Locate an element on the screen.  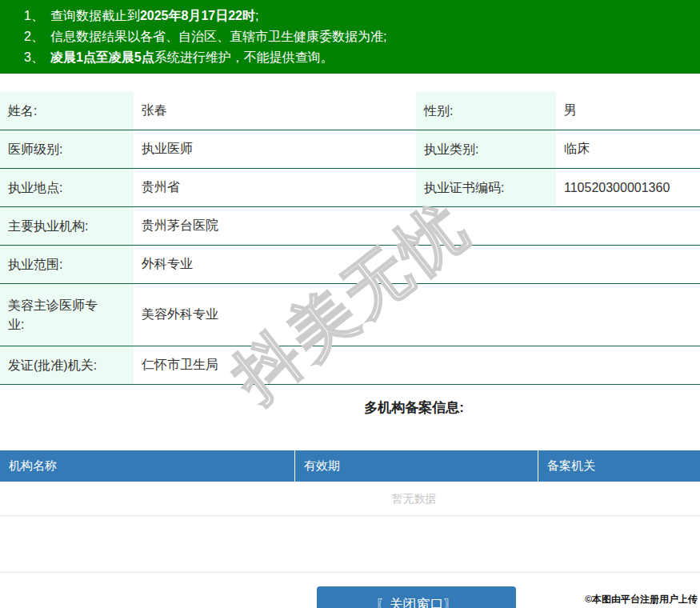
table-row: 发证(批准)机关: 仁怀市卫生局 is located at coordinates (350, 366).